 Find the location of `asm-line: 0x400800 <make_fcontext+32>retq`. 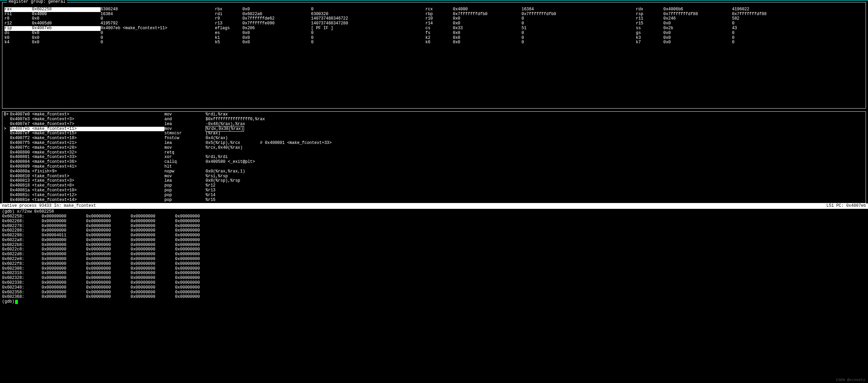

asm-line: 0x400800 <make_fcontext+32>retq is located at coordinates (434, 153).